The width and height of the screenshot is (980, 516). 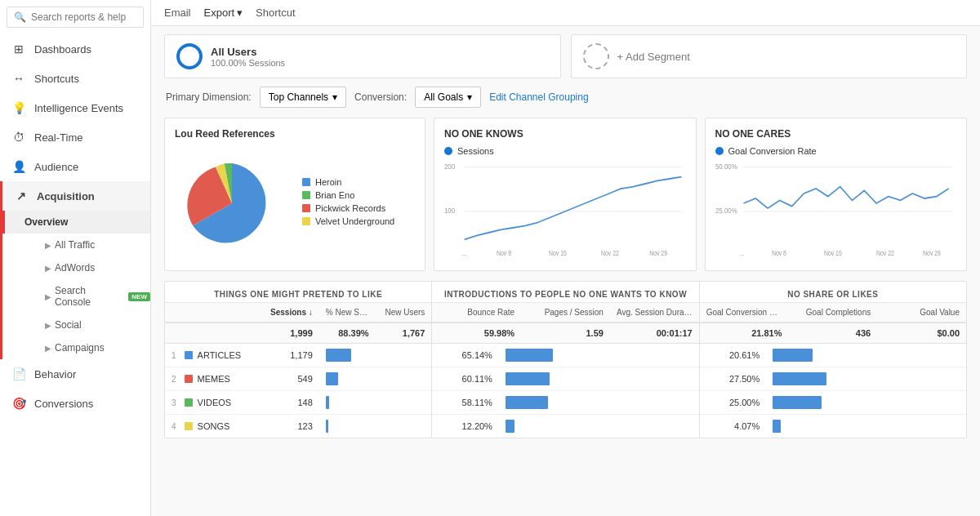 I want to click on arrow-icon-all-traffic: ▶, so click(x=48, y=245).